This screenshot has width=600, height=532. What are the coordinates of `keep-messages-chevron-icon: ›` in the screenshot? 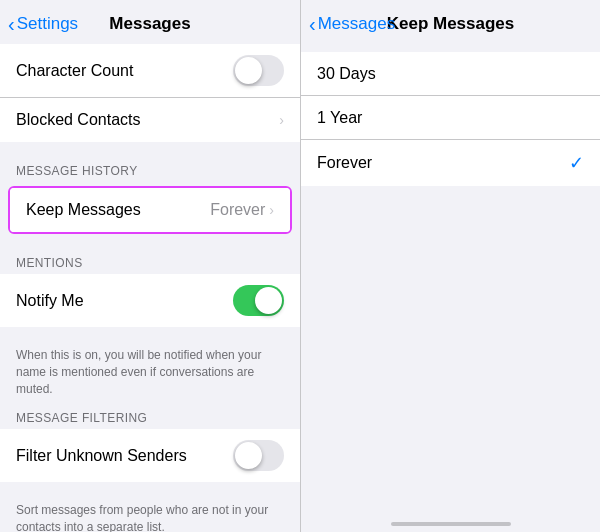 It's located at (272, 210).